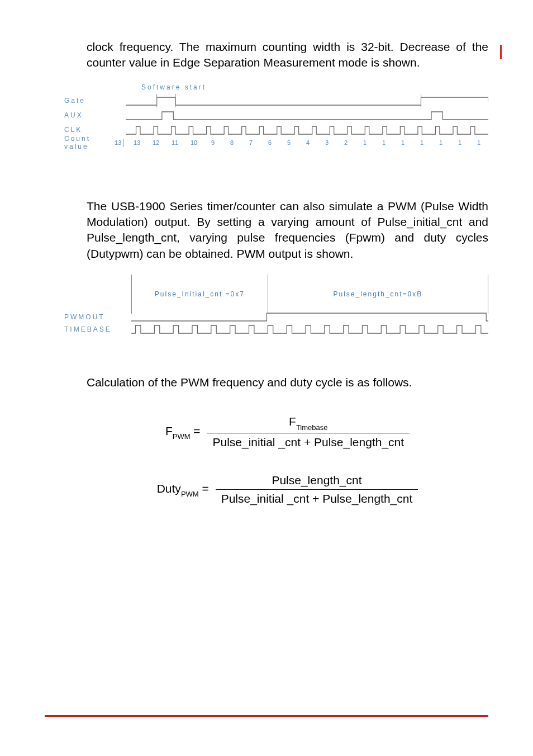 Image resolution: width=533 pixels, height=756 pixels. I want to click on count-val: 12, so click(156, 143).